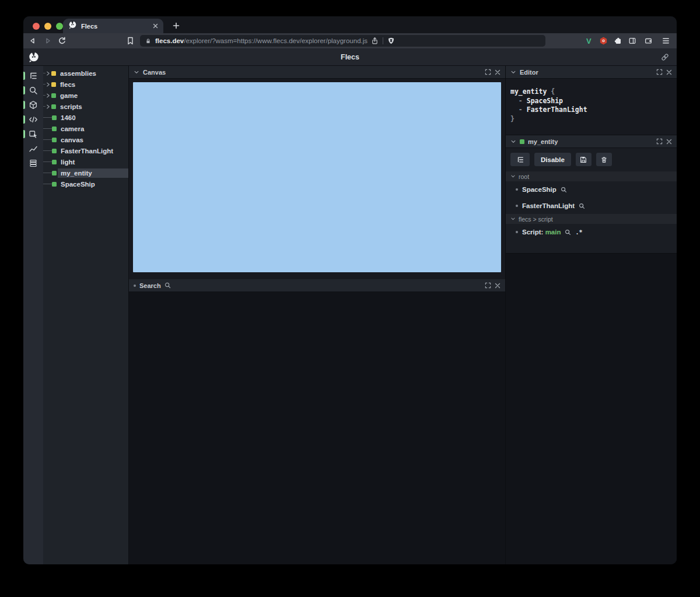 The width and height of the screenshot is (700, 597). Describe the element at coordinates (60, 26) in the screenshot. I see `zoom-window-button` at that location.